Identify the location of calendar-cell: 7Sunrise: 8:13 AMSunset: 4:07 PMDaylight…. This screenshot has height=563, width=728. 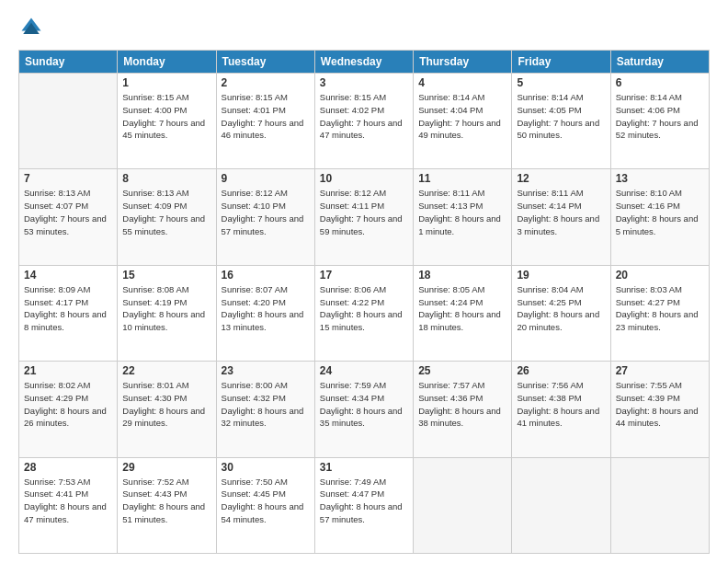
(68, 217).